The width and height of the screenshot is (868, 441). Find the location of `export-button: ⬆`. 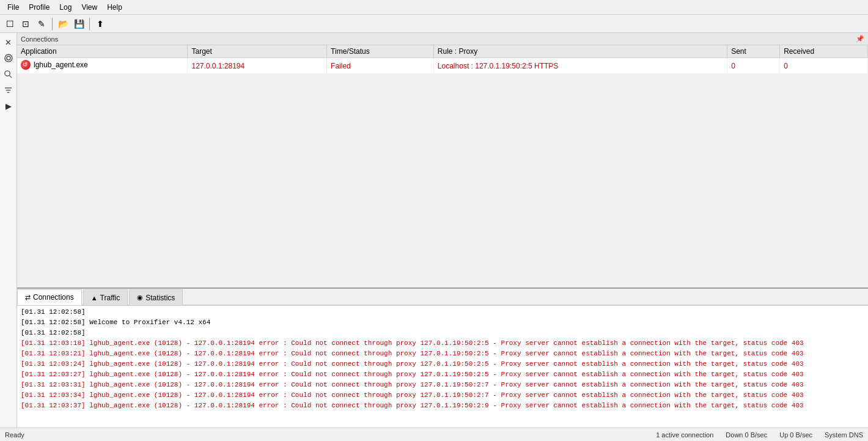

export-button: ⬆ is located at coordinates (100, 24).